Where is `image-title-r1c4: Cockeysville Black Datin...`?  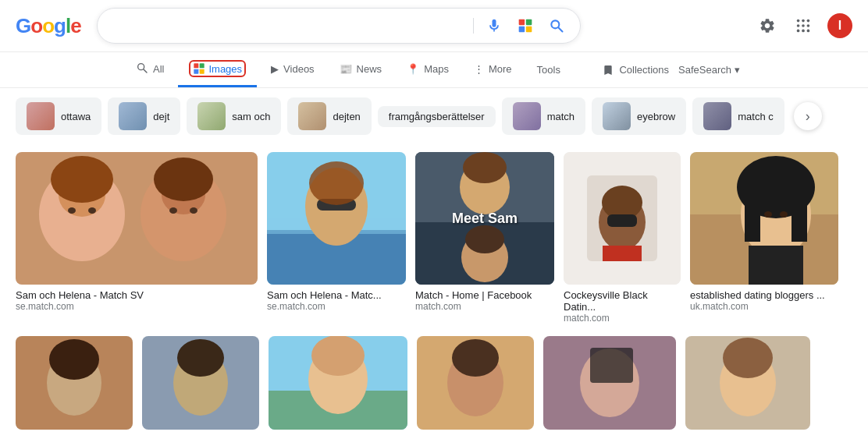
image-title-r1c4: Cockeysville Black Datin... is located at coordinates (622, 301).